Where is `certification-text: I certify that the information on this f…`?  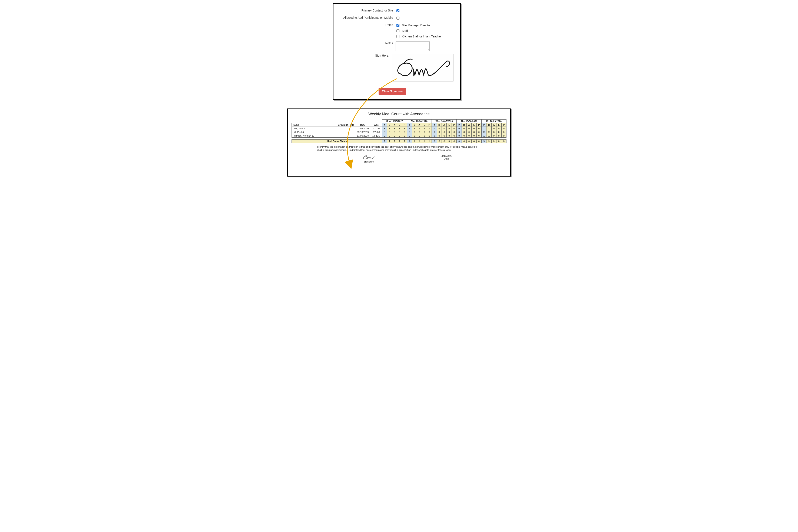 certification-text: I certify that the information on this f… is located at coordinates (401, 149).